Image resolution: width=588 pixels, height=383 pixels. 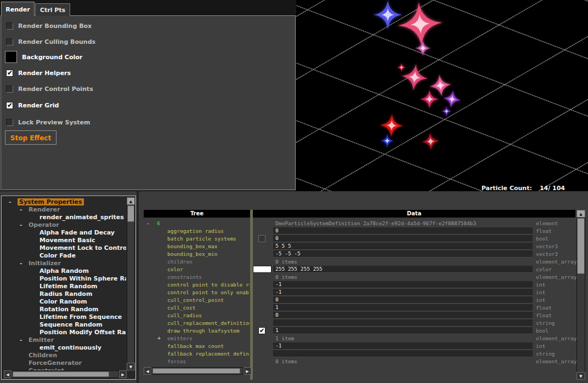 I want to click on system-tree-item-position-modify-offset-random: Position Modify Offset Random, so click(x=65, y=333).